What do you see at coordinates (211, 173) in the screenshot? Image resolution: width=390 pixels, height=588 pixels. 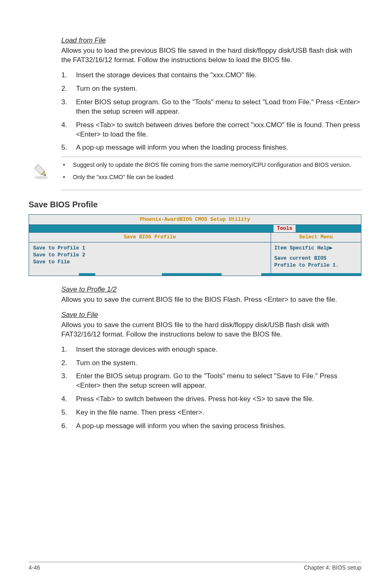 I see `note-box: •Suggest only to update the BIOS file co…` at bounding box center [211, 173].